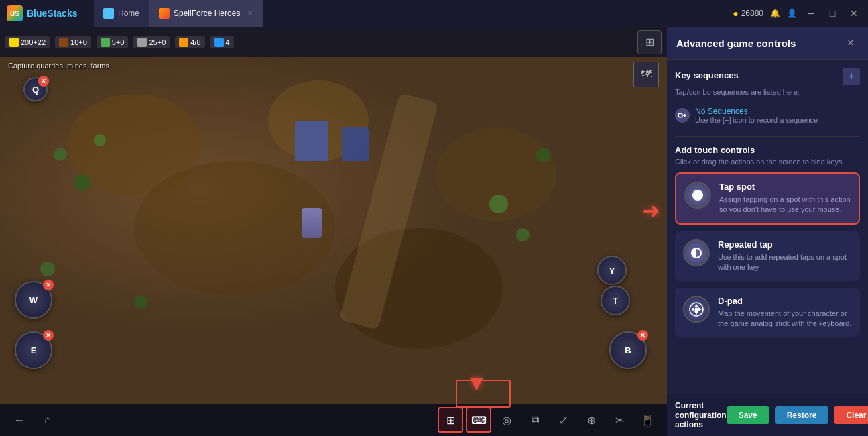 The width and height of the screenshot is (868, 436). I want to click on arrow-down-indicator: ▼, so click(477, 384).